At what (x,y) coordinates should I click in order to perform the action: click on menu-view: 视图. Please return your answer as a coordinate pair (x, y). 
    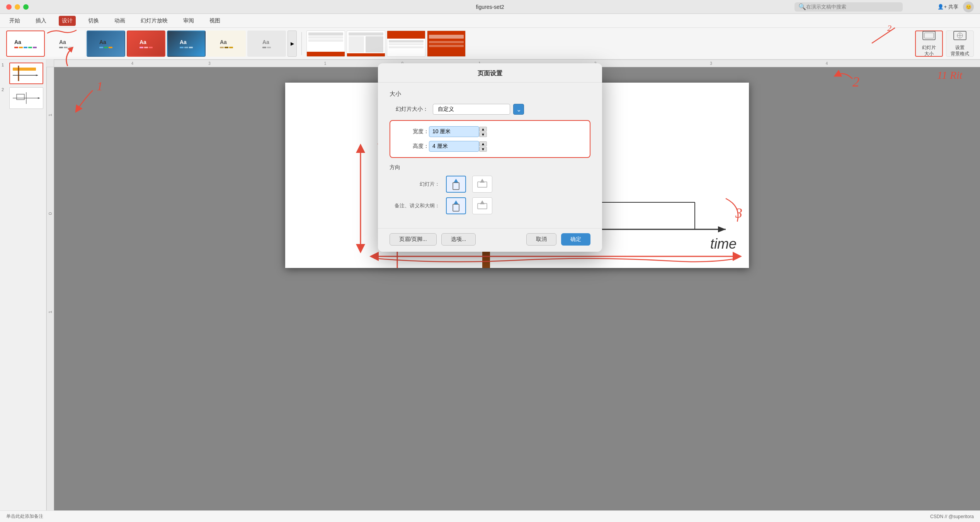
    Looking at the image, I should click on (215, 21).